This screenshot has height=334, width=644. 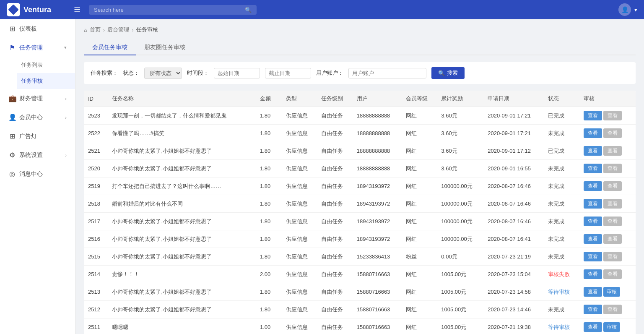 What do you see at coordinates (377, 186) in the screenshot?
I see `cell-user: 18943193972` at bounding box center [377, 186].